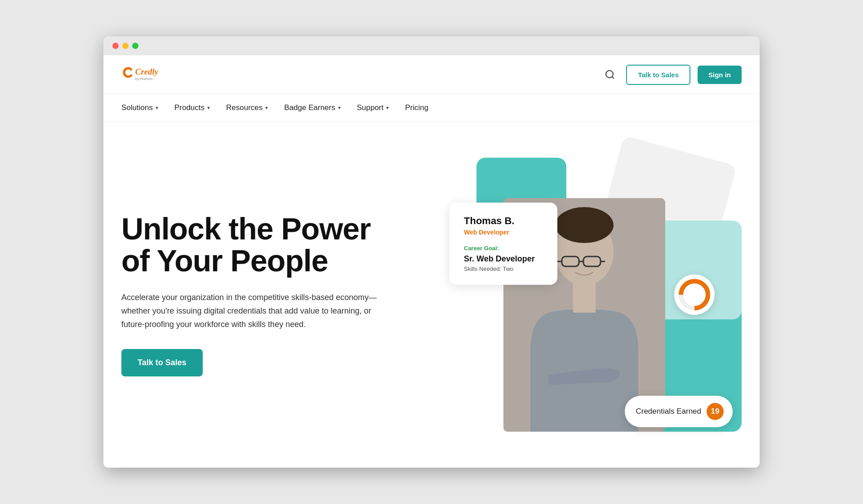 The height and width of the screenshot is (504, 863). Describe the element at coordinates (309, 108) in the screenshot. I see `nav-badge-earners-label: Badge Earners` at that location.